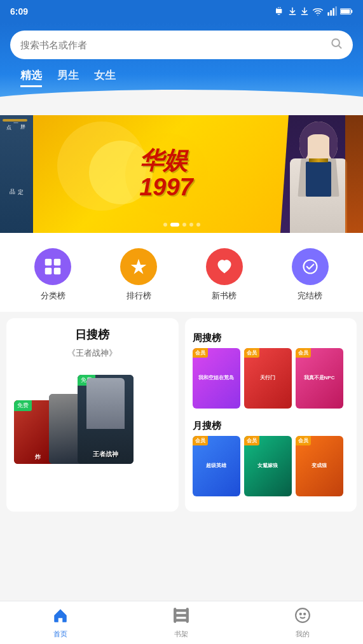  What do you see at coordinates (216, 378) in the screenshot?
I see `weekly-book-1-title: 我和空姐在荒岛` at bounding box center [216, 378].